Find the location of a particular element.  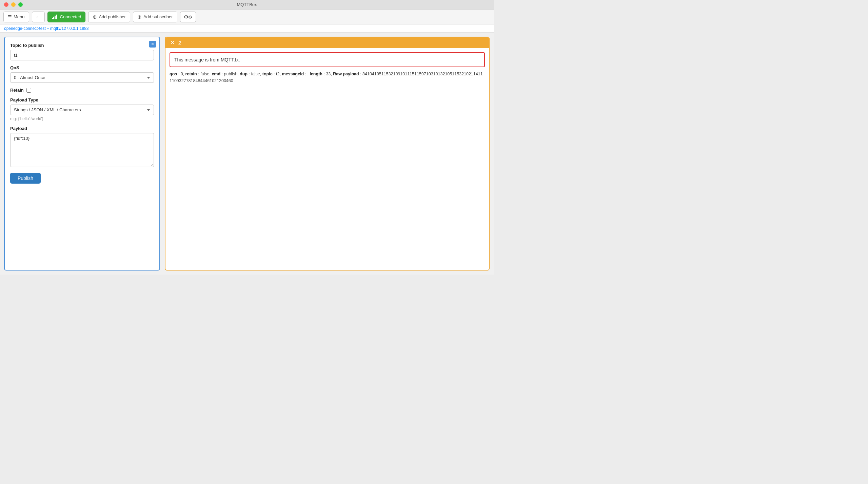

qos-group: QoS 0 - Almost Once 1 - At Least Once 2 … is located at coordinates (82, 74).